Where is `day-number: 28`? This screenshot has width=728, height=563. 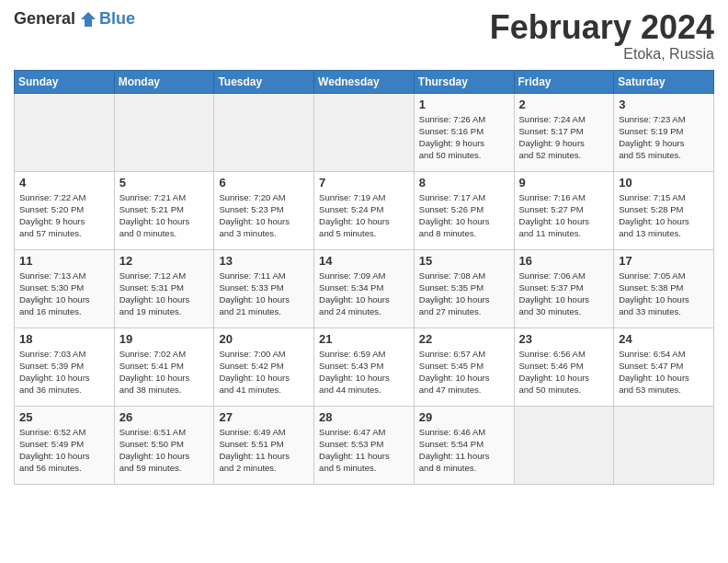 day-number: 28 is located at coordinates (364, 418).